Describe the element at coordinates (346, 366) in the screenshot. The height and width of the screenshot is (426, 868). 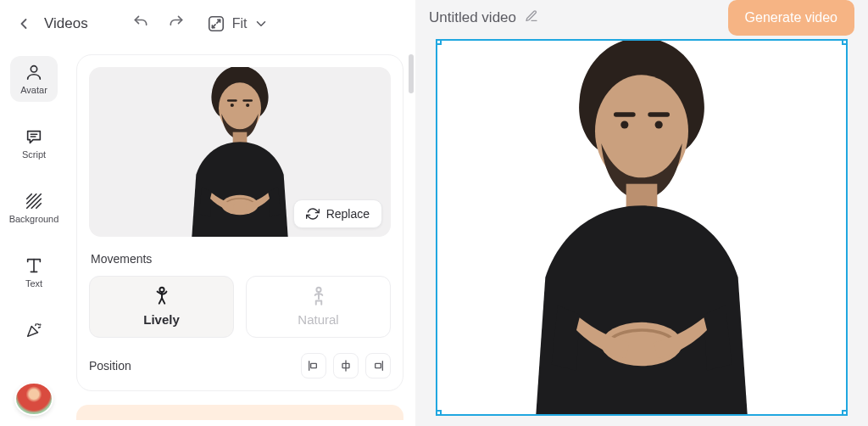
I see `align-center-button` at that location.